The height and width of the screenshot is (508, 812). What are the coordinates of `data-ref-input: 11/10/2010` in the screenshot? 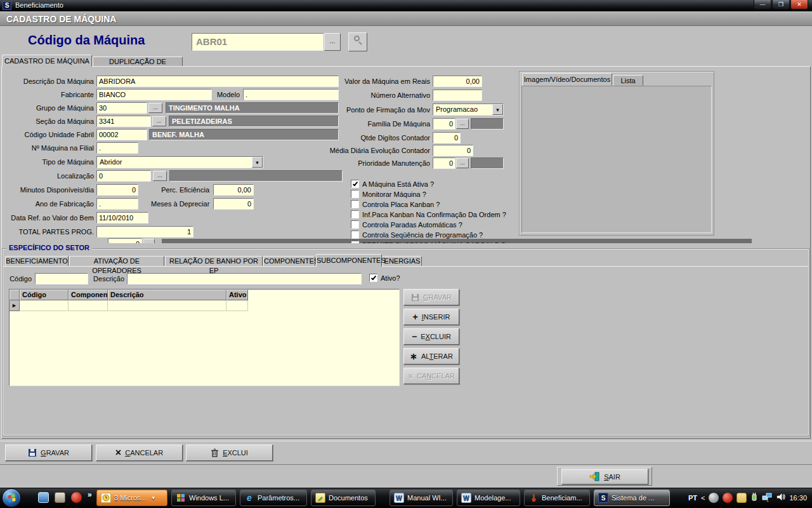 It's located at (122, 218).